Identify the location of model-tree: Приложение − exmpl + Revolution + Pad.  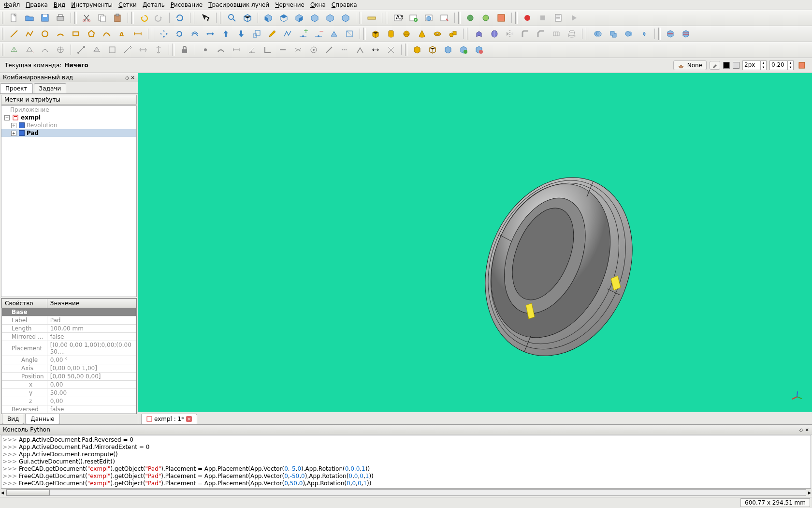
(69, 201).